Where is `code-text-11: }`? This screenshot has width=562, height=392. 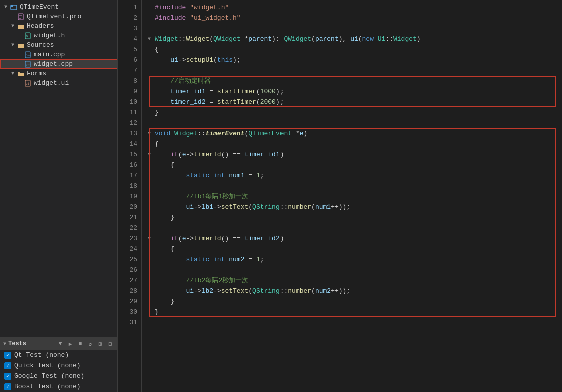 code-text-11: } is located at coordinates (157, 112).